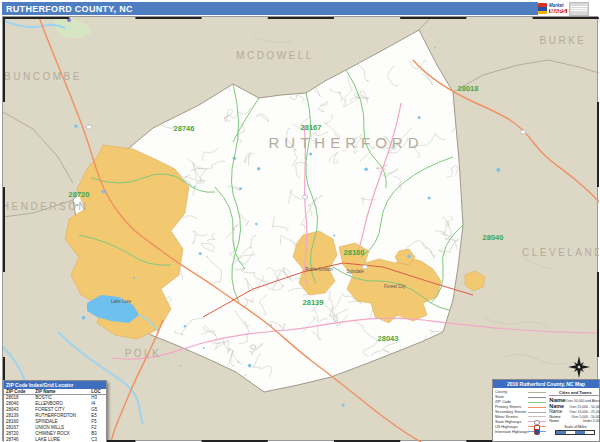 This screenshot has height=442, width=600. I want to click on zip-label-28018: 28018, so click(468, 88).